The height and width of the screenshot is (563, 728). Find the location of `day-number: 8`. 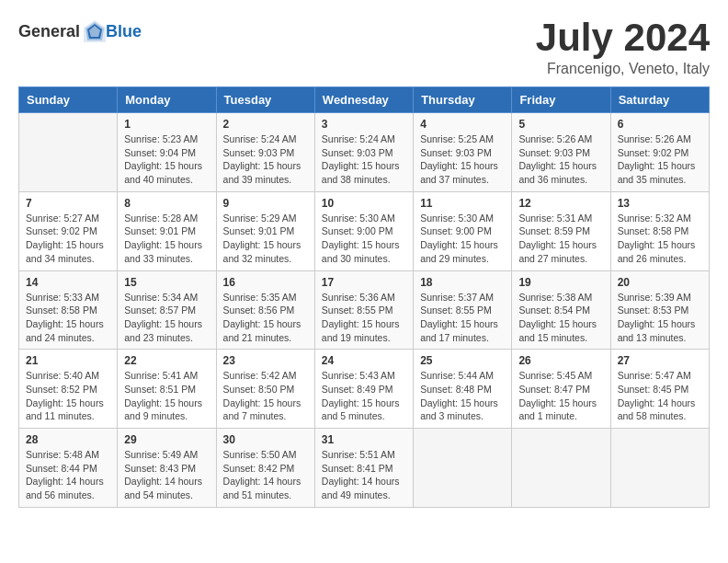

day-number: 8 is located at coordinates (166, 203).